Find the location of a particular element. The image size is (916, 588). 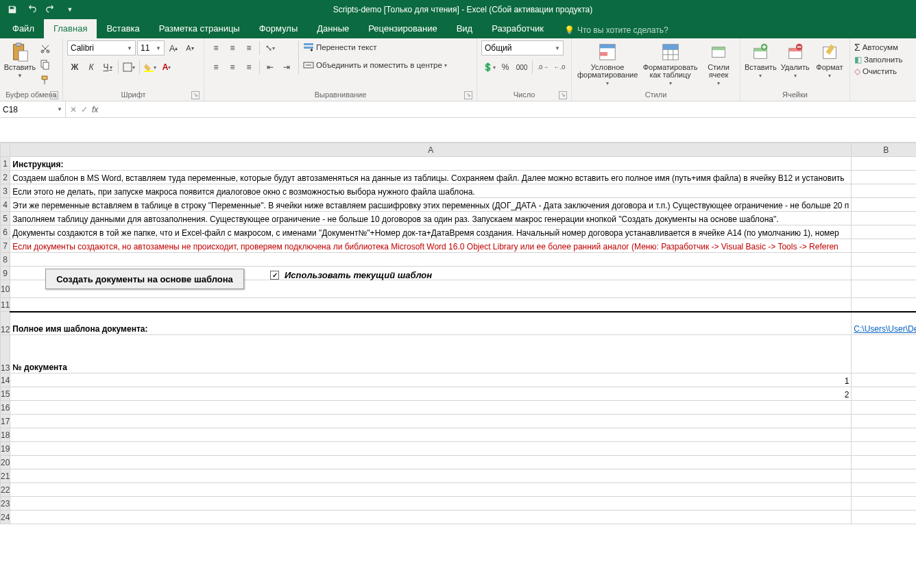

fill-color-icon: ▾ is located at coordinates (150, 67).